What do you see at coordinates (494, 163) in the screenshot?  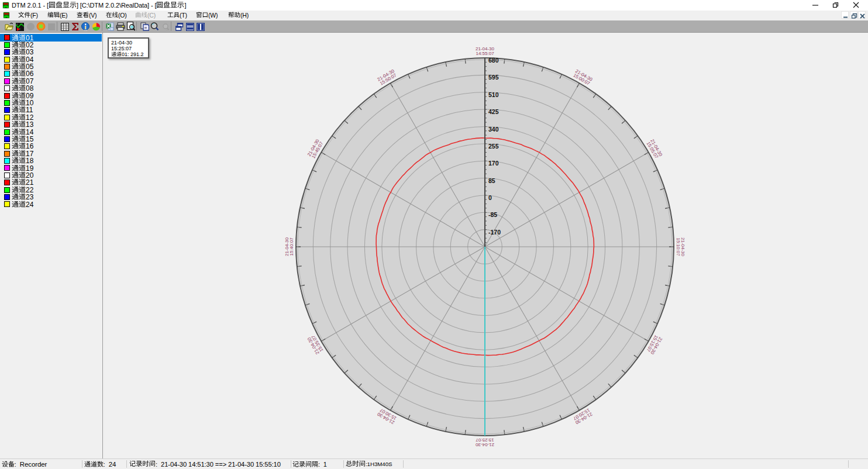 I see `svg-text: 170` at bounding box center [494, 163].